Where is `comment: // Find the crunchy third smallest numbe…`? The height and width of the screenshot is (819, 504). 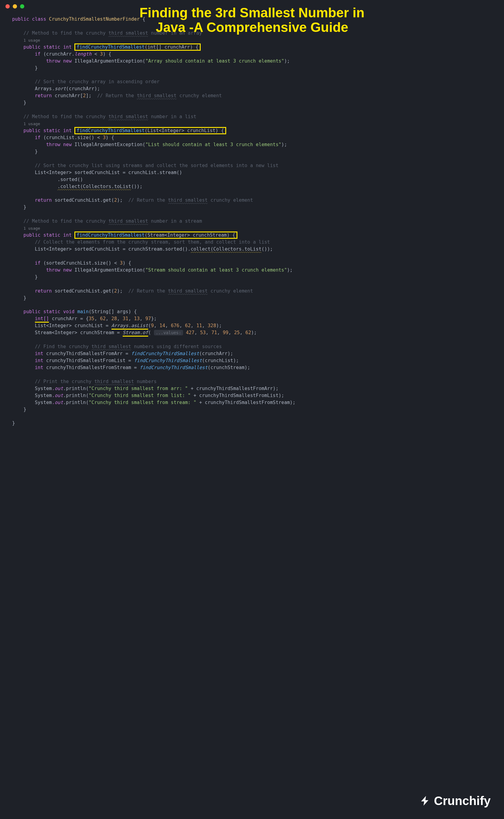
comment: // Find the crunchy third smallest numbe… is located at coordinates (129, 347).